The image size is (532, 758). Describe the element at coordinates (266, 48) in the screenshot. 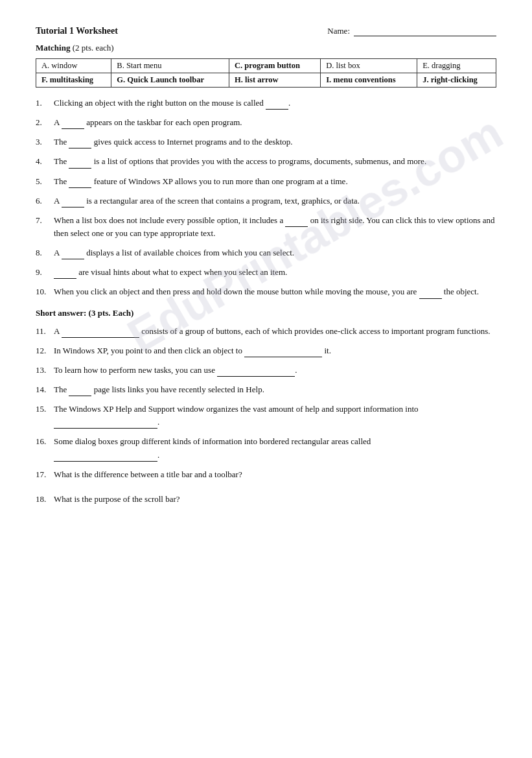

I see `matching-label: Matching (2 pts. each)` at that location.